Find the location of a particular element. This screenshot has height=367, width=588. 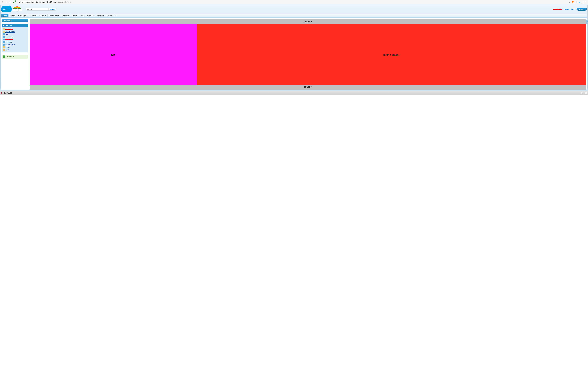

app-switcher-button: Sales▼ is located at coordinates (582, 9).